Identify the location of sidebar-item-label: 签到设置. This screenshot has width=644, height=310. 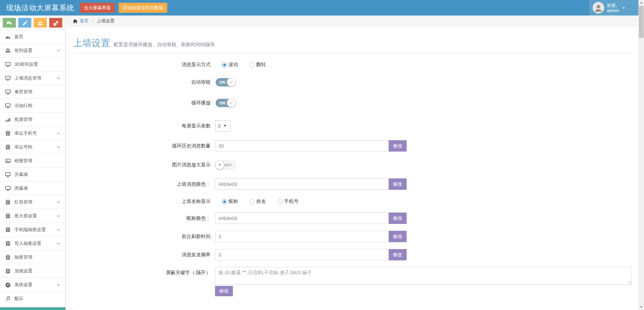
(35, 51).